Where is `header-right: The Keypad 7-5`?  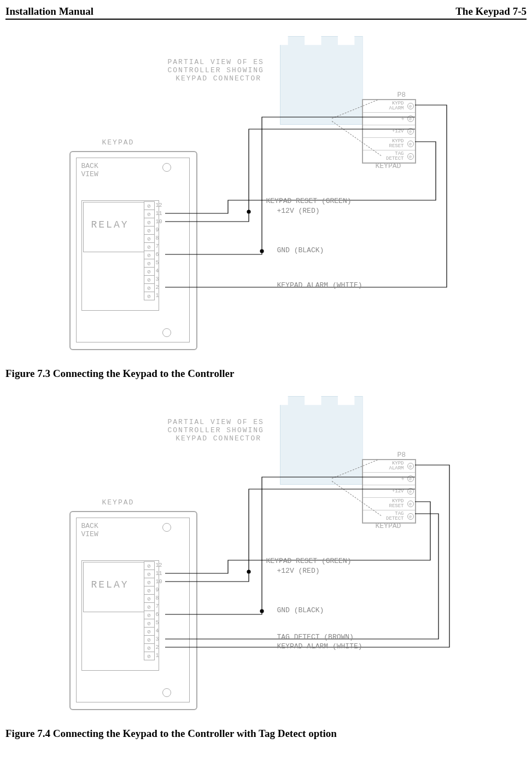
header-right: The Keypad 7-5 is located at coordinates (491, 11).